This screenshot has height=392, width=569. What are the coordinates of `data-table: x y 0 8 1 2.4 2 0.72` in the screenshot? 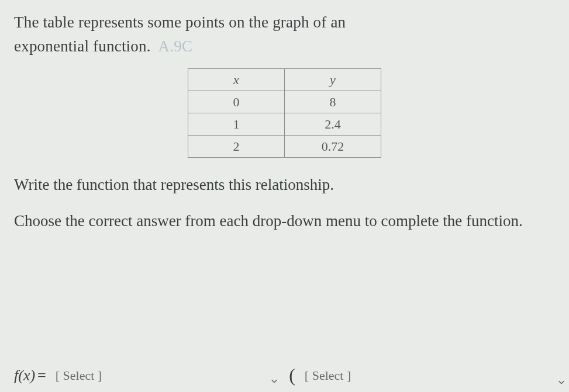 It's located at (284, 113).